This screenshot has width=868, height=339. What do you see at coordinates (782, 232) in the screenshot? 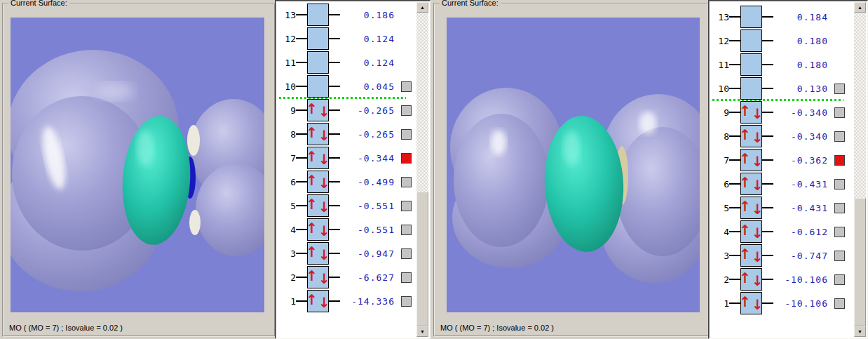
I see `mo-row: 4 ↑ ↓ -0.612` at bounding box center [782, 232].